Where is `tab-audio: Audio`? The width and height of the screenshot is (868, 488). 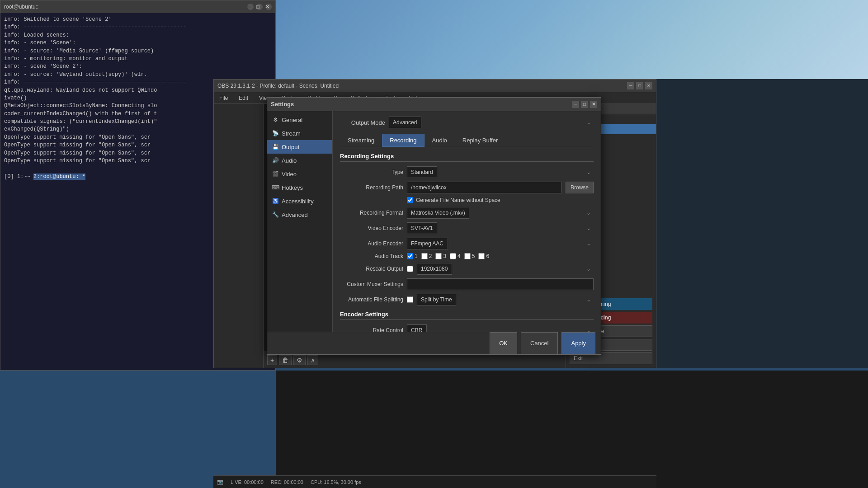 tab-audio: Audio is located at coordinates (439, 140).